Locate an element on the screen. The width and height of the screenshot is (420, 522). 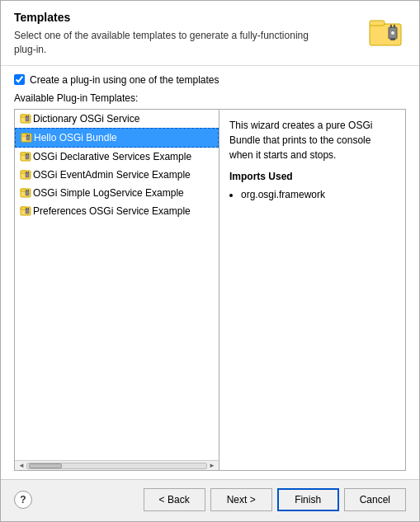
template-item: OSGi Simple LogService Example is located at coordinates (117, 193).